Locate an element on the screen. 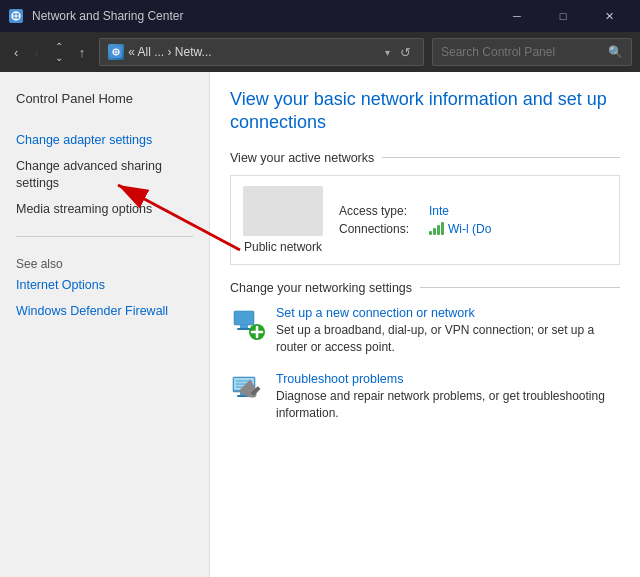 Image resolution: width=640 pixels, height=577 pixels. new-connection-icon is located at coordinates (248, 323).